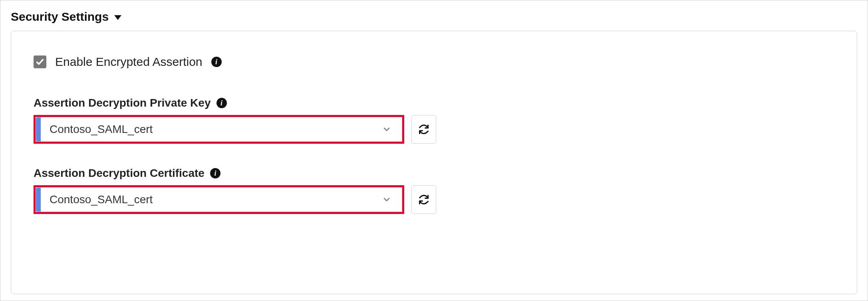 This screenshot has height=301, width=868. Describe the element at coordinates (434, 129) in the screenshot. I see `private-key-control-row: Contoso_SAML_cert` at that location.